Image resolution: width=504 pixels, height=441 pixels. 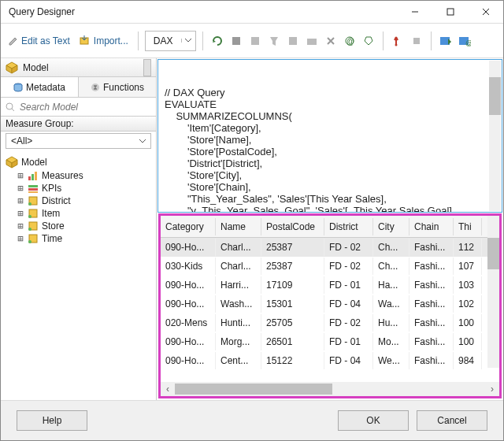 I want to click on import-button: Import..., so click(x=104, y=41).